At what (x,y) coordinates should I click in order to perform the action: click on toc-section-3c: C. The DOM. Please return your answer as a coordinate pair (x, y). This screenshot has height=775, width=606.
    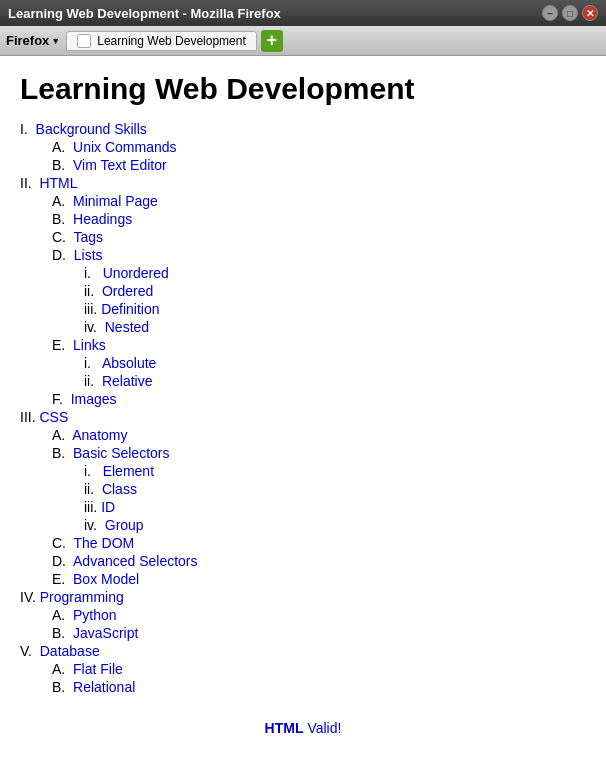
    Looking at the image, I should click on (319, 543).